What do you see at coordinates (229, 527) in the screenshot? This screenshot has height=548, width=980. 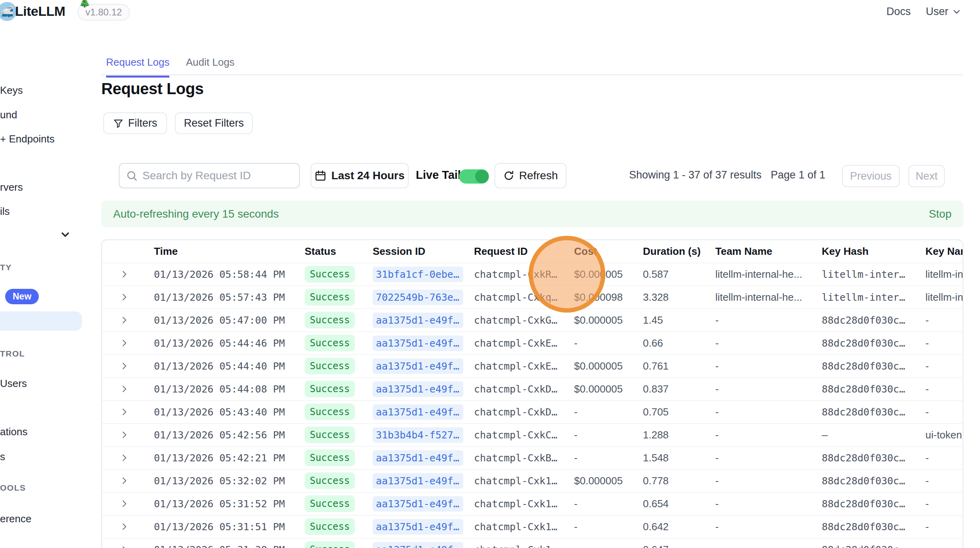 I see `cell-time: 01/13/2026 05:31:51 PM` at bounding box center [229, 527].